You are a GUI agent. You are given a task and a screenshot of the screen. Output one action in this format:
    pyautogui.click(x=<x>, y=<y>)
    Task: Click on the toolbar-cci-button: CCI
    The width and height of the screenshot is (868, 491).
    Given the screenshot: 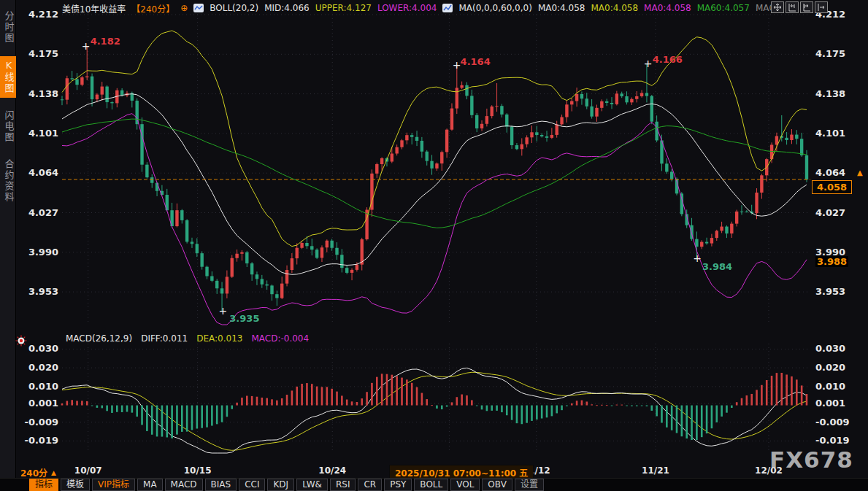 What is the action you would take?
    pyautogui.click(x=252, y=484)
    